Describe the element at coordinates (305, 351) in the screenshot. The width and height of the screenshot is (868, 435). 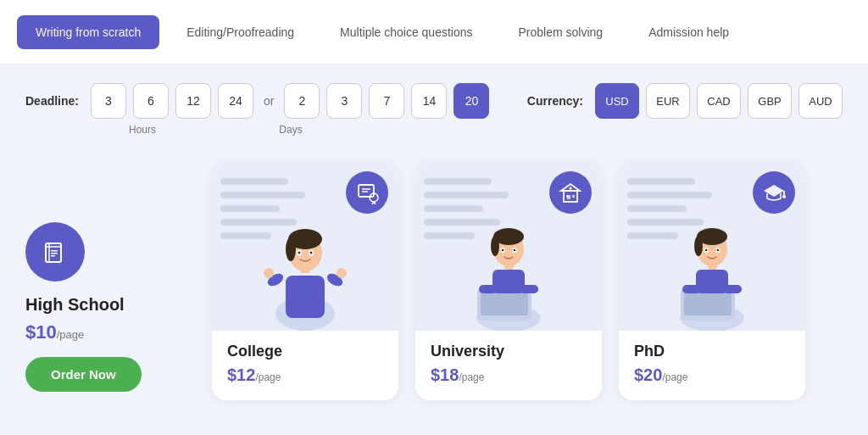
I see `college-title: College` at that location.